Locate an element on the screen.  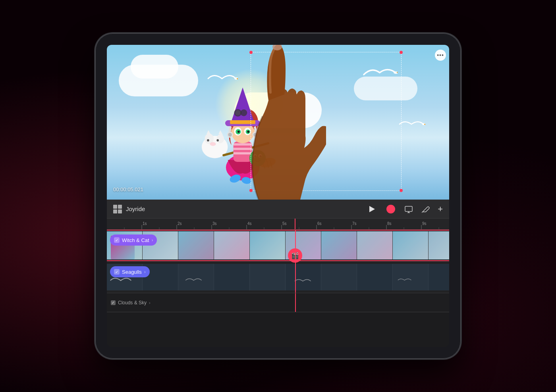
seagulls-label: Seagulls is located at coordinates (132, 272).